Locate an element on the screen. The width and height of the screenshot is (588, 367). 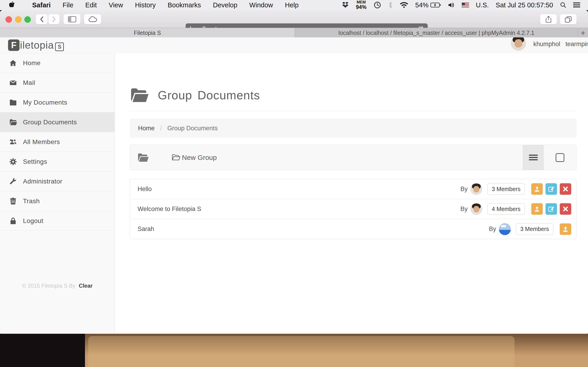
tab-filetopia-title: Filetopia S is located at coordinates (147, 33).